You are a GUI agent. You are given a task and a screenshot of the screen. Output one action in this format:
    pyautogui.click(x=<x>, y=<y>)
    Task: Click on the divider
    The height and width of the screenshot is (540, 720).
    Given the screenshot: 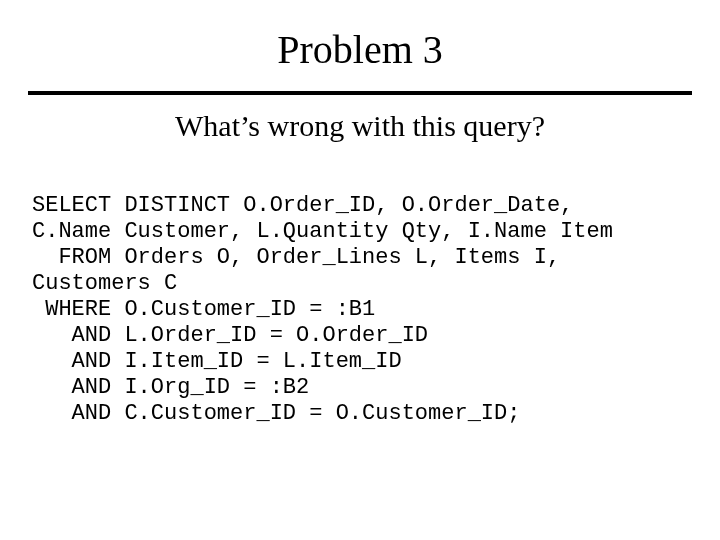 What is the action you would take?
    pyautogui.click(x=360, y=93)
    